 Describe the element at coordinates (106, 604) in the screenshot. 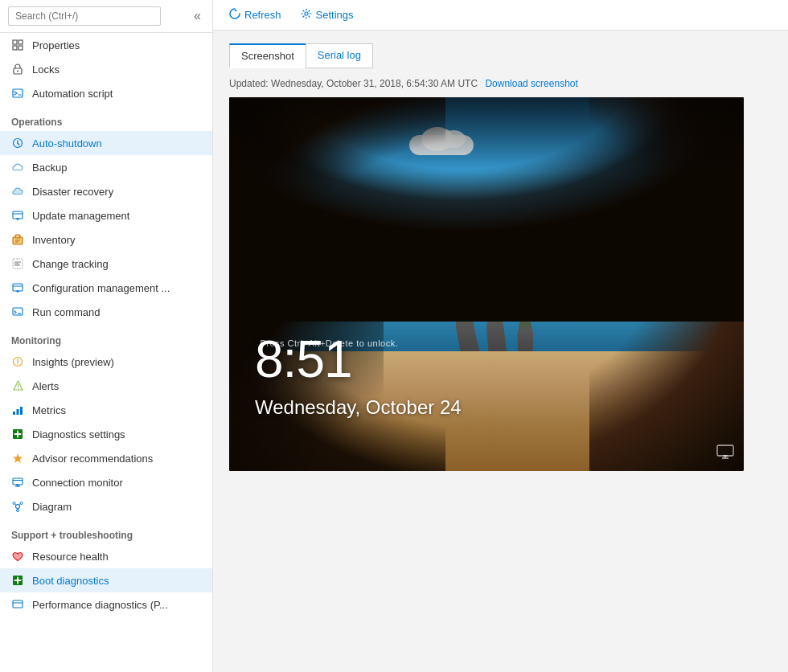

I see `sidebar-item-performance-diagnostics: Performance diagnostics (P...` at that location.